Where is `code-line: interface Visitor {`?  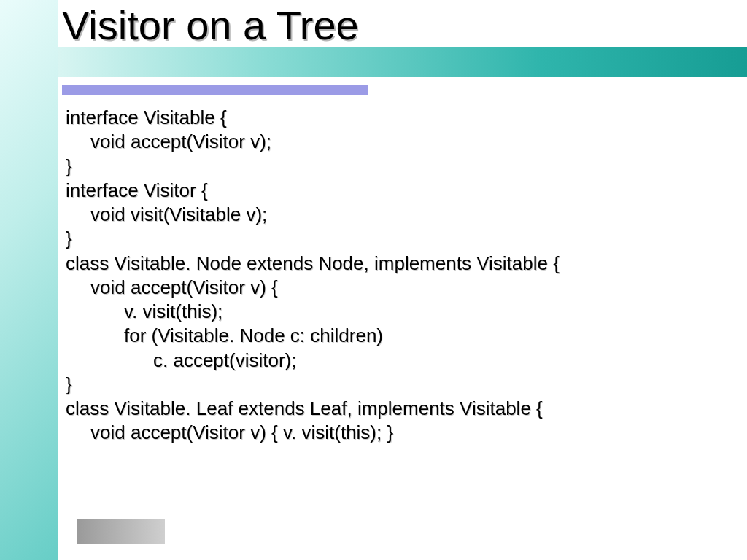
code-line: interface Visitor { is located at coordinates (312, 191).